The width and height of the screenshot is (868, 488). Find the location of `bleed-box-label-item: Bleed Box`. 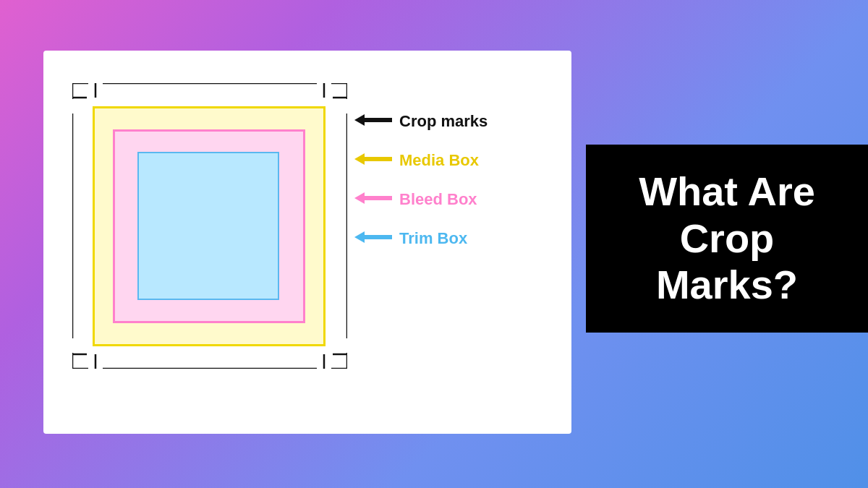

bleed-box-label-item: Bleed Box is located at coordinates (463, 200).